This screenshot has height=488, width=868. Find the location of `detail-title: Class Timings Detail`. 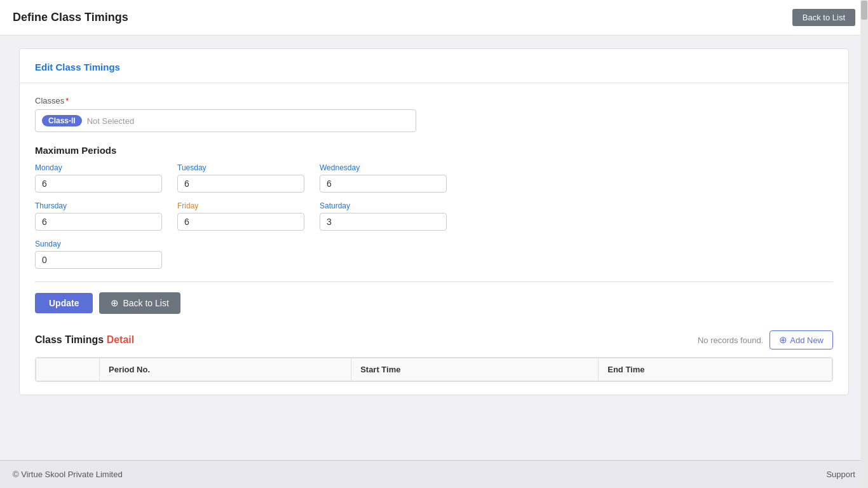

detail-title: Class Timings Detail is located at coordinates (85, 340).